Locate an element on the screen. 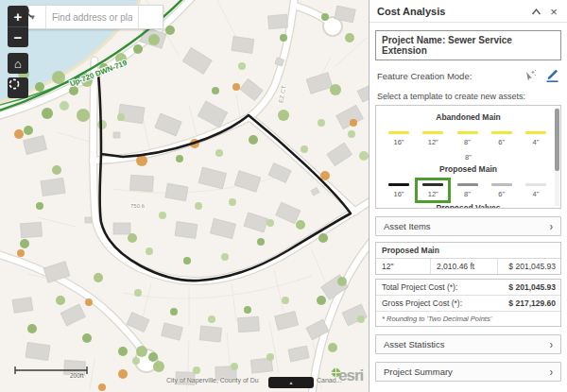  panel-header: Cost Analysis × is located at coordinates (469, 11).